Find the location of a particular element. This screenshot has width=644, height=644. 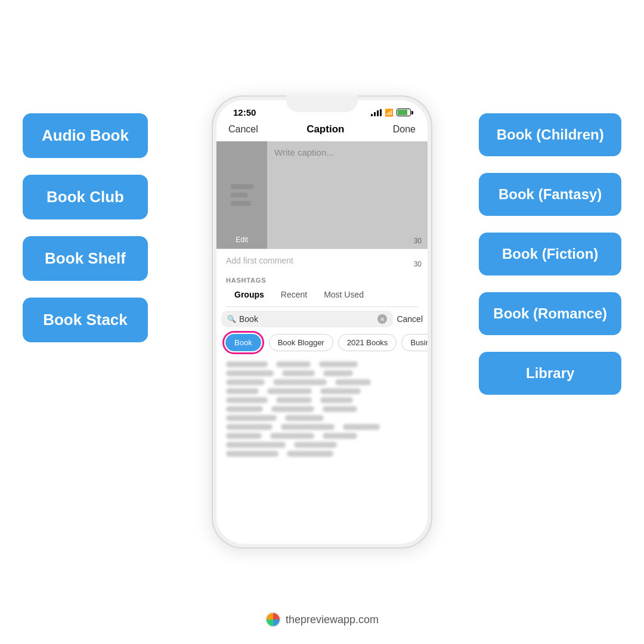

photo-lines is located at coordinates (242, 195).